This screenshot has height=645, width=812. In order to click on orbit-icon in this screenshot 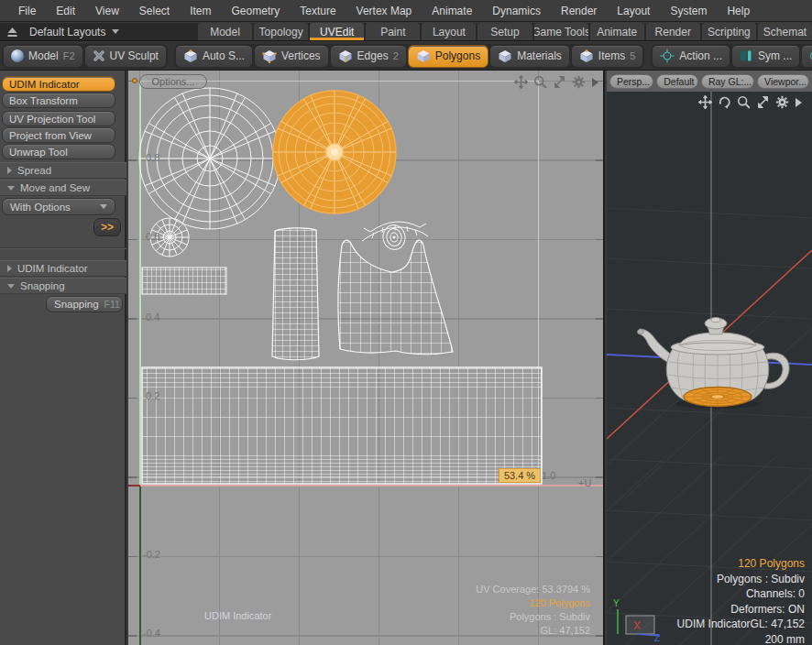, I will do `click(724, 103)`.